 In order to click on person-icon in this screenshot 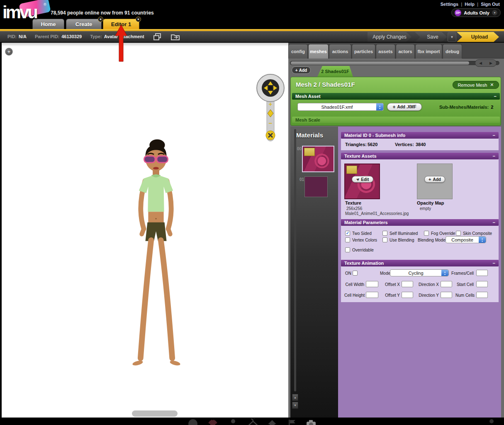, I will do `click(492, 422)`.